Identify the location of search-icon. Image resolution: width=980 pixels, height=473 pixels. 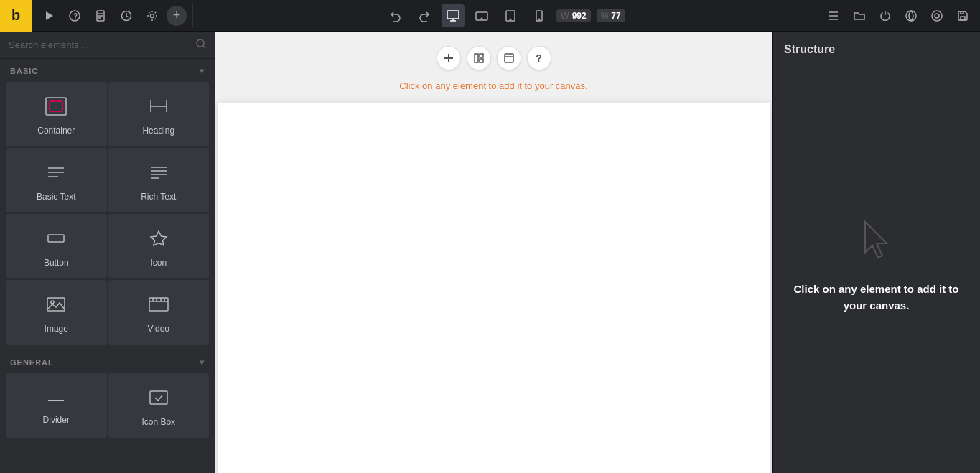
(201, 45).